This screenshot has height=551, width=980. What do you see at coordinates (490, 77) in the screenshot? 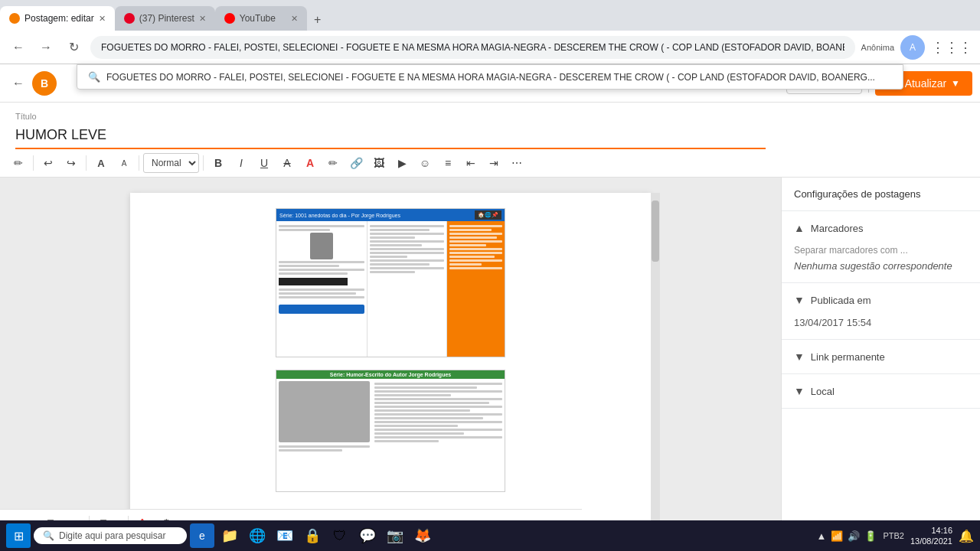
I see `autocomplete-item: 🔍 FOGUETES DO MORRO - FALEI, POSTEI, SEL…` at bounding box center [490, 77].